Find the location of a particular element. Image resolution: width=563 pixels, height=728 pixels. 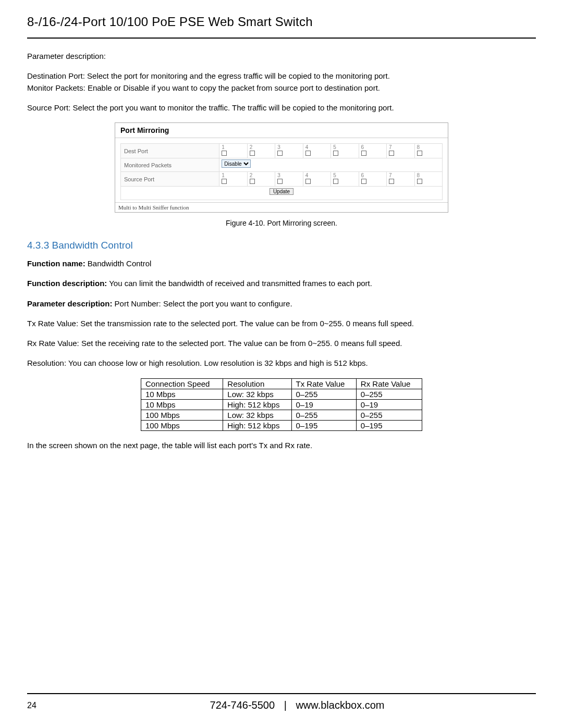

col-resolution: Resolution is located at coordinates (258, 384).